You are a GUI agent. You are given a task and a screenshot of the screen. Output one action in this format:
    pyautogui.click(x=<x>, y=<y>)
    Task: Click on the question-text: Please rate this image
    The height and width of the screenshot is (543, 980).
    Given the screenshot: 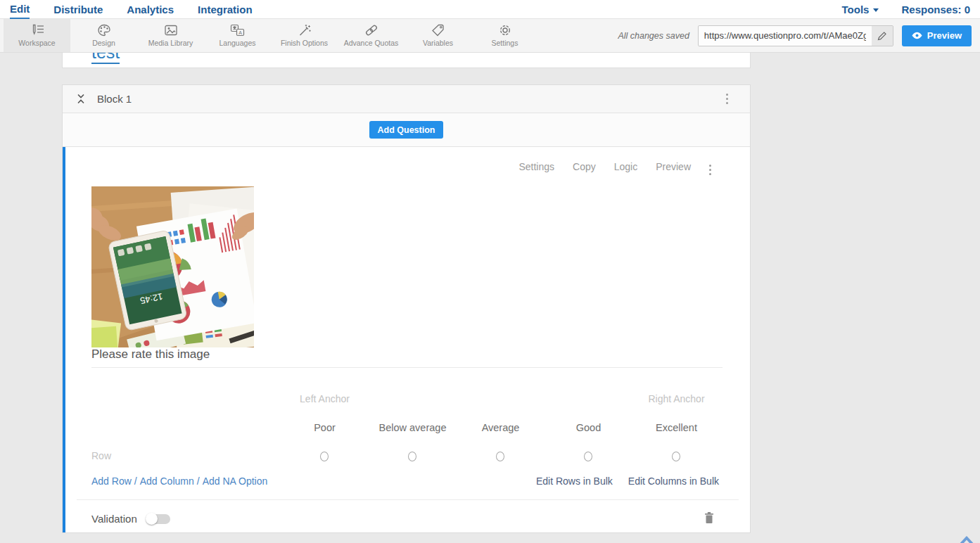 What is the action you would take?
    pyautogui.click(x=151, y=354)
    